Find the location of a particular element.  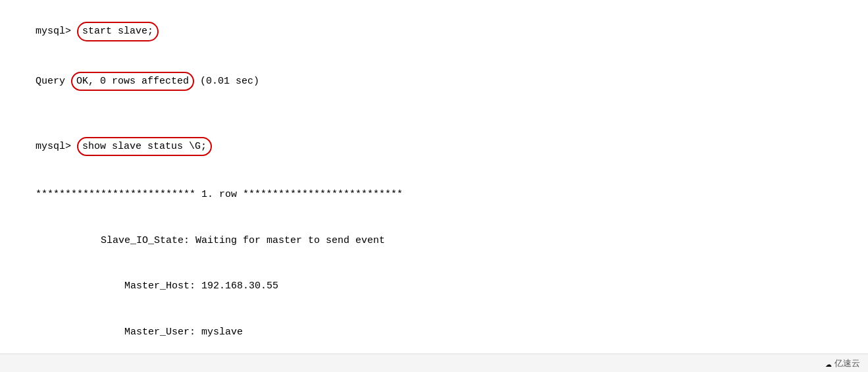

query-time: (0.01 sec) is located at coordinates (226, 82).